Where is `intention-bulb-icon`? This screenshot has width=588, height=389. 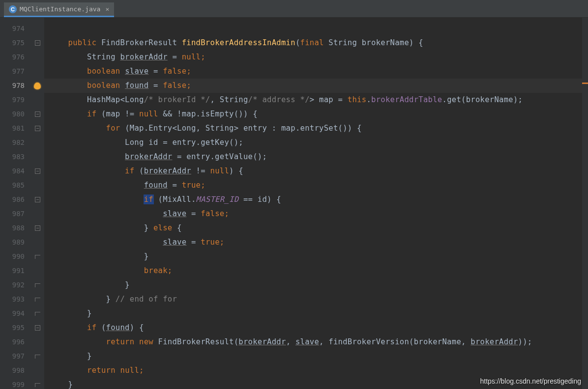 intention-bulb-icon is located at coordinates (37, 86).